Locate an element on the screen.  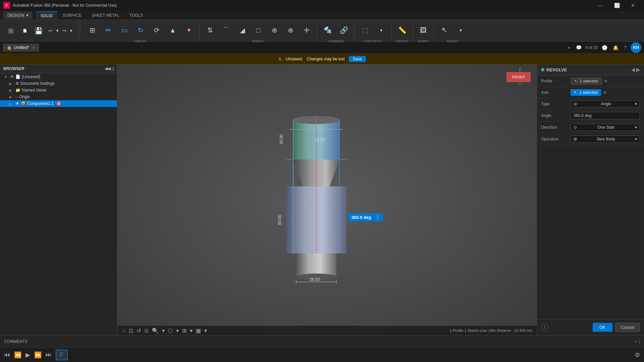
tab-surface: SURFACE is located at coordinates (72, 15).